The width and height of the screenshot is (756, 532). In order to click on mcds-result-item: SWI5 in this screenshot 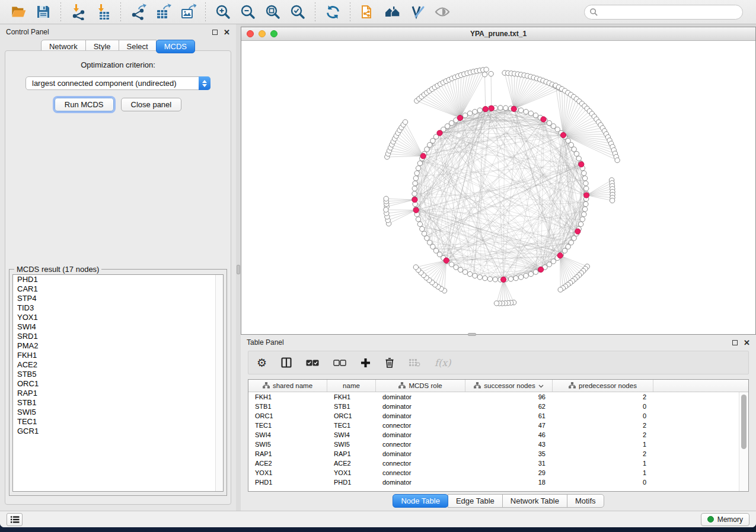, I will do `click(118, 412)`.